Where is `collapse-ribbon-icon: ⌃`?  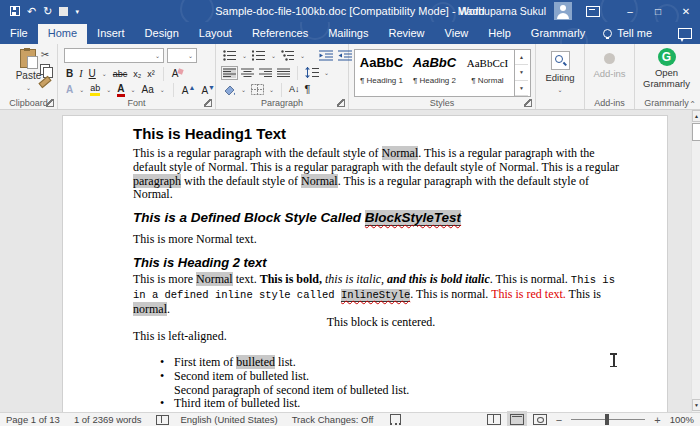 collapse-ribbon-icon: ⌃ is located at coordinates (692, 104).